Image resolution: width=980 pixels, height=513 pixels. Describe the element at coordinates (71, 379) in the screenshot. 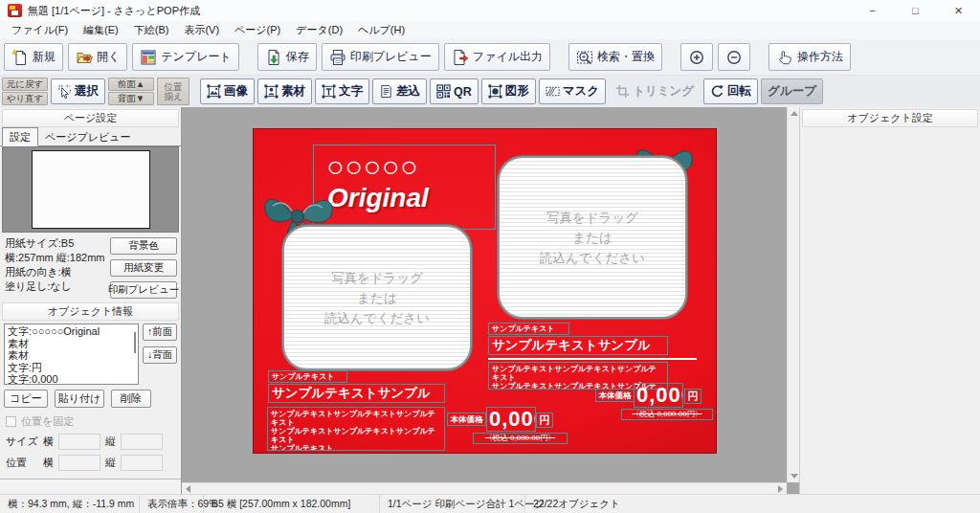

I see `object-list-item: 文字:0,000` at that location.